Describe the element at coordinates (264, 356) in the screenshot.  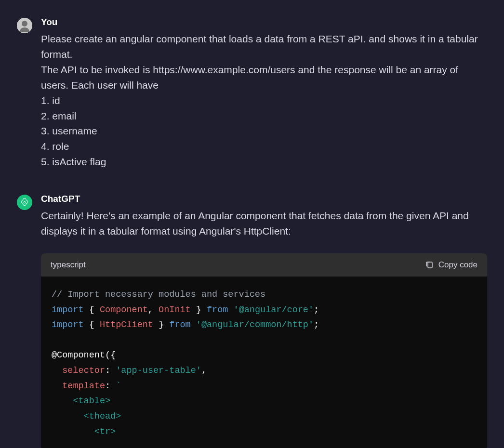
I see `code-line: @Component({` at that location.